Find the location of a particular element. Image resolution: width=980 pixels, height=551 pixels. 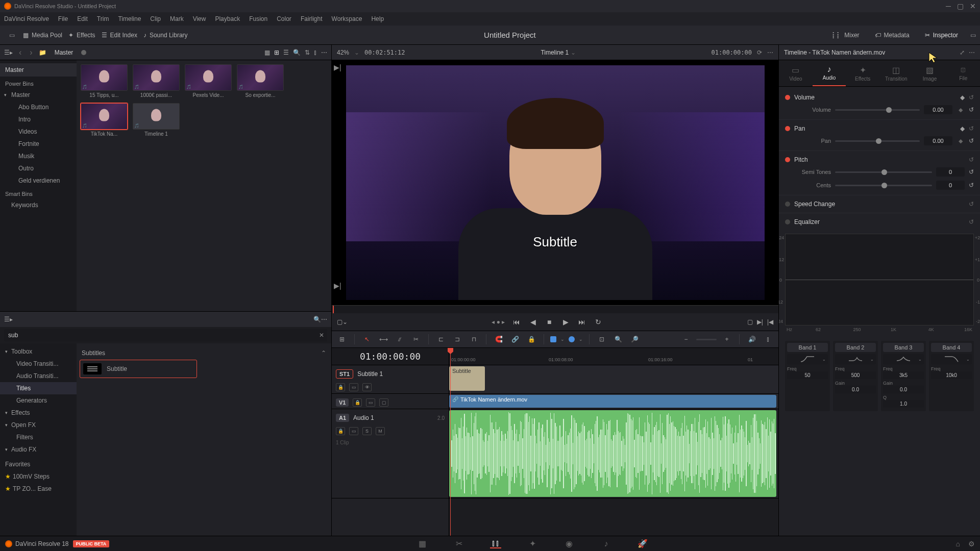

audio-track-lane is located at coordinates (614, 454).